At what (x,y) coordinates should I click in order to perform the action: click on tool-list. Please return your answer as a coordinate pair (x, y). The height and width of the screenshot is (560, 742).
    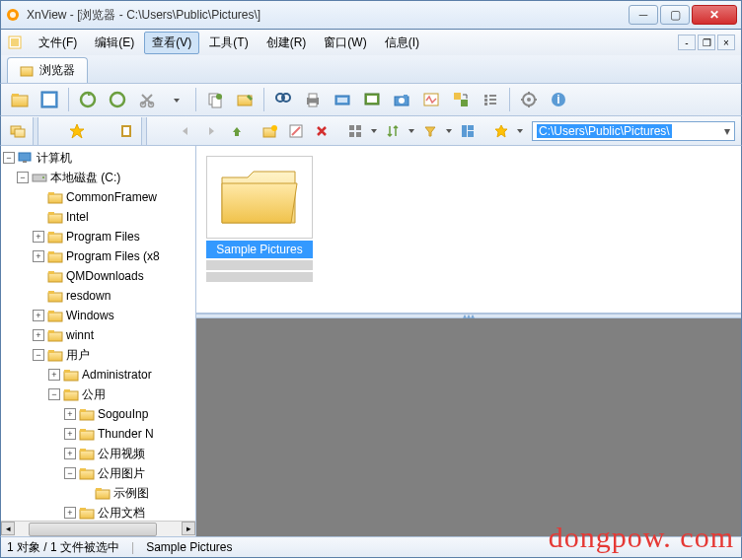
    Looking at the image, I should click on (490, 100).